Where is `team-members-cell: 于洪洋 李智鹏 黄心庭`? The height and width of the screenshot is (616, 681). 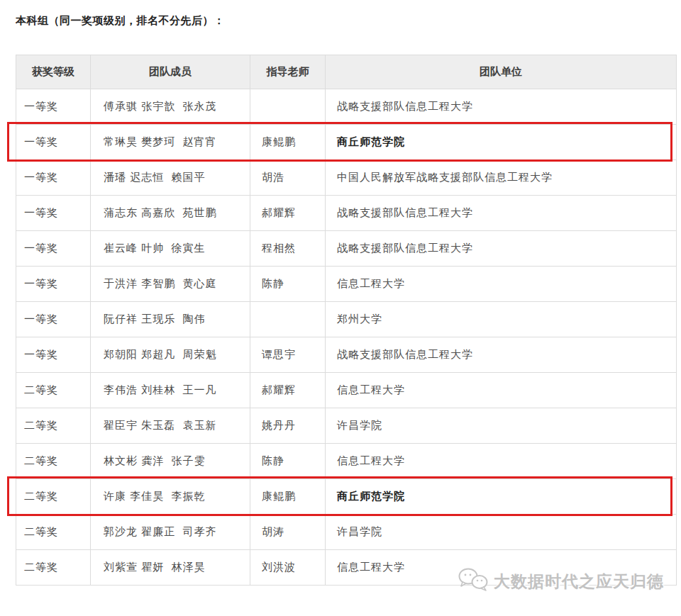 team-members-cell: 于洪洋 李智鹏 黄心庭 is located at coordinates (170, 284).